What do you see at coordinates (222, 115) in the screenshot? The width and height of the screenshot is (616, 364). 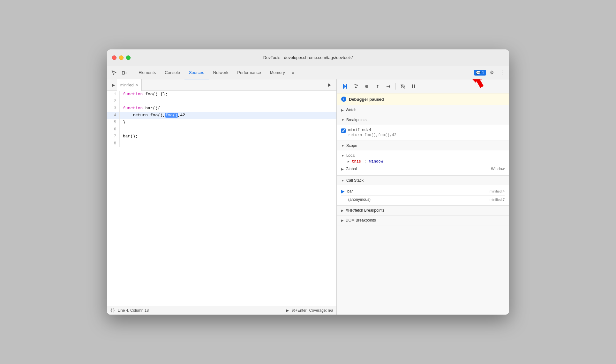 I see `code-line-4: 4 return foo(),foo(),42` at bounding box center [222, 115].